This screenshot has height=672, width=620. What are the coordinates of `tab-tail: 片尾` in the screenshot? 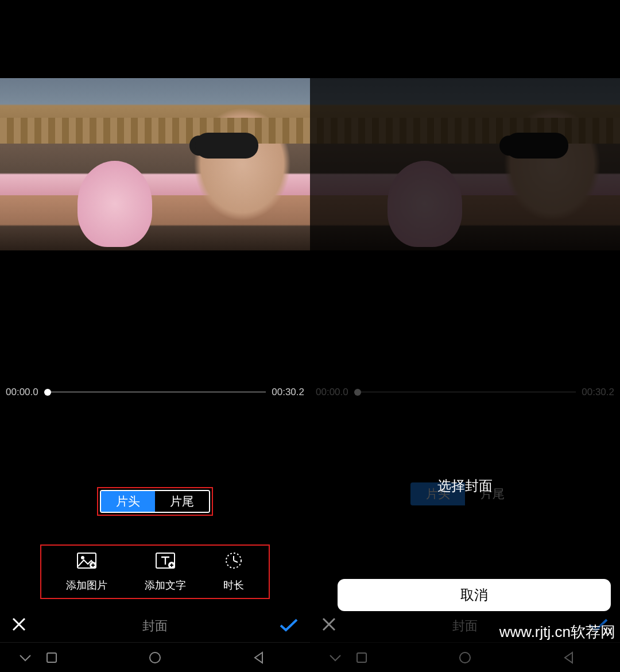 It's located at (182, 501).